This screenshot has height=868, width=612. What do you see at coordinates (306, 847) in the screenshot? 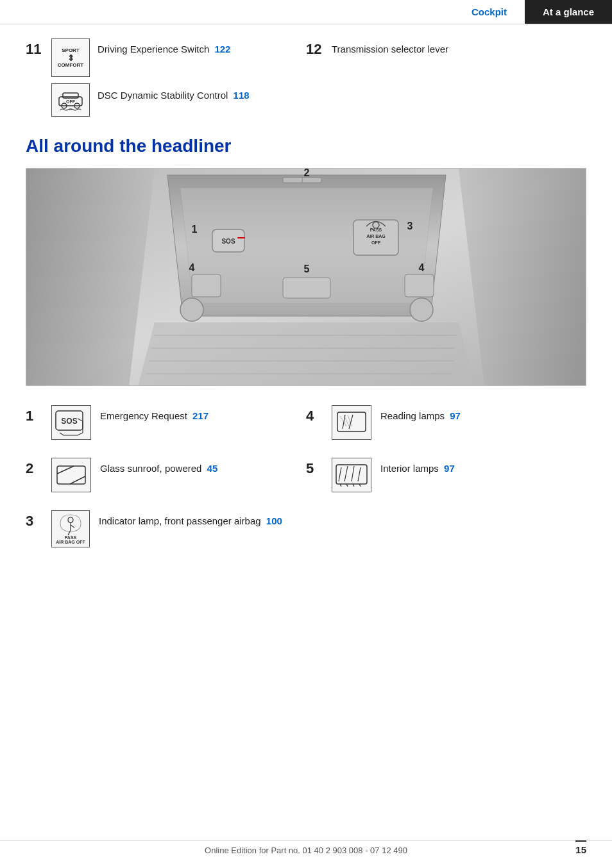
I see `page-footer: Online Edition for Part no. 01 40 2 903 …` at bounding box center [306, 847].